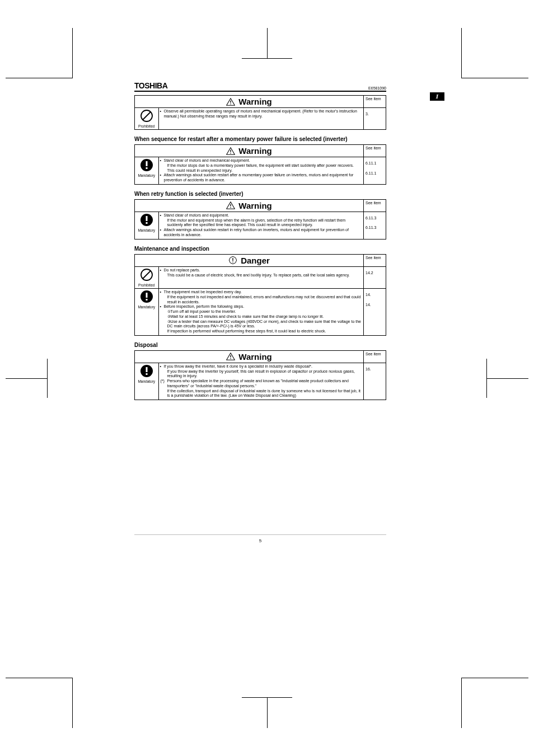  What do you see at coordinates (260, 539) in the screenshot?
I see `page-number: 5` at bounding box center [260, 539].